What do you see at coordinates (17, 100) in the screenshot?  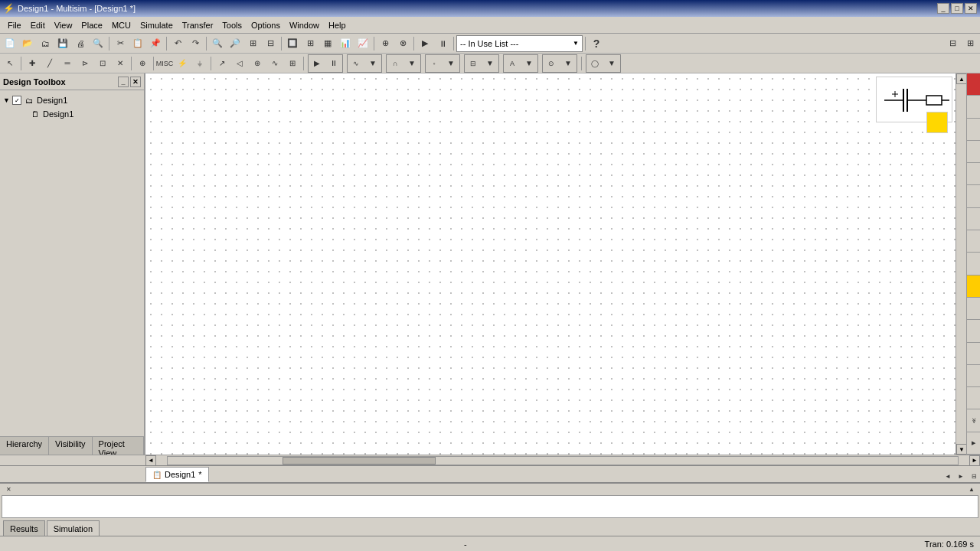 I see `tree-root-checkbox: ✓` at bounding box center [17, 100].